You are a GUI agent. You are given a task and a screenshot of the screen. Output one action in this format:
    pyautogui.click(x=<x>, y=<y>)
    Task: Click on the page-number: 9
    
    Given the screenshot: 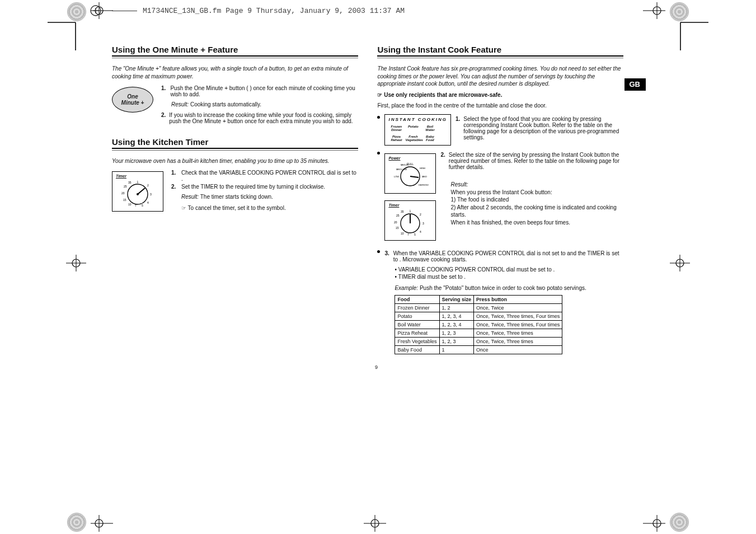 What is the action you would take?
    pyautogui.click(x=501, y=367)
    